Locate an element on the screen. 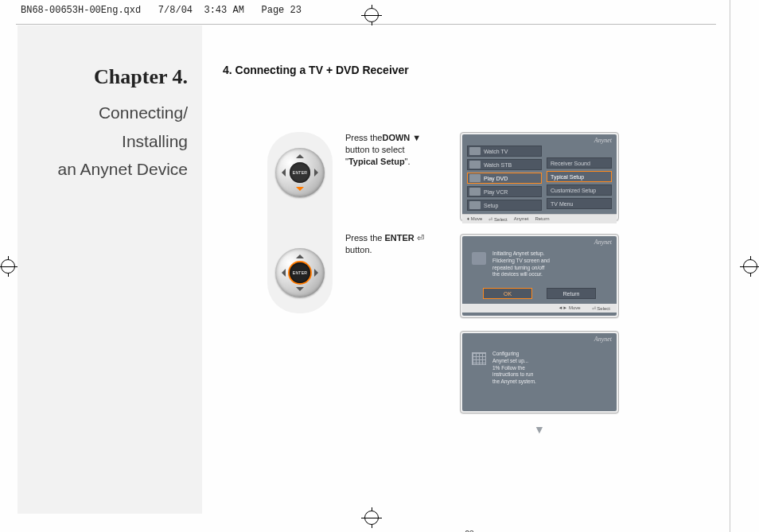 This screenshot has height=532, width=759. dpad-down-highlight: ENTER is located at coordinates (300, 173).